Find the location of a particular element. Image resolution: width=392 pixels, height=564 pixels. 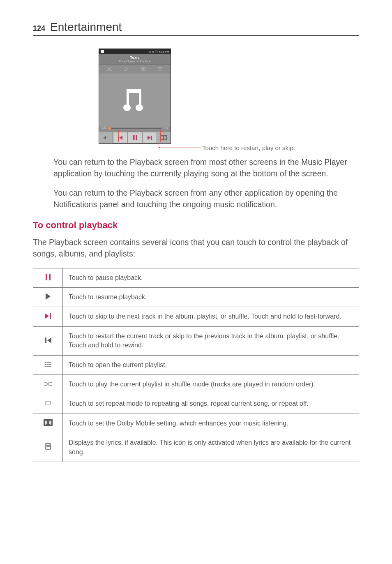

lyrics-desc: Displays the lyrics, if available. This … is located at coordinates (211, 448).